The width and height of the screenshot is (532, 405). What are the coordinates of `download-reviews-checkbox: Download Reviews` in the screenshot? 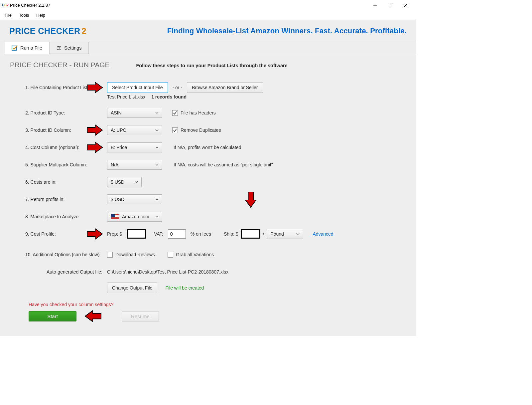 It's located at (131, 255).